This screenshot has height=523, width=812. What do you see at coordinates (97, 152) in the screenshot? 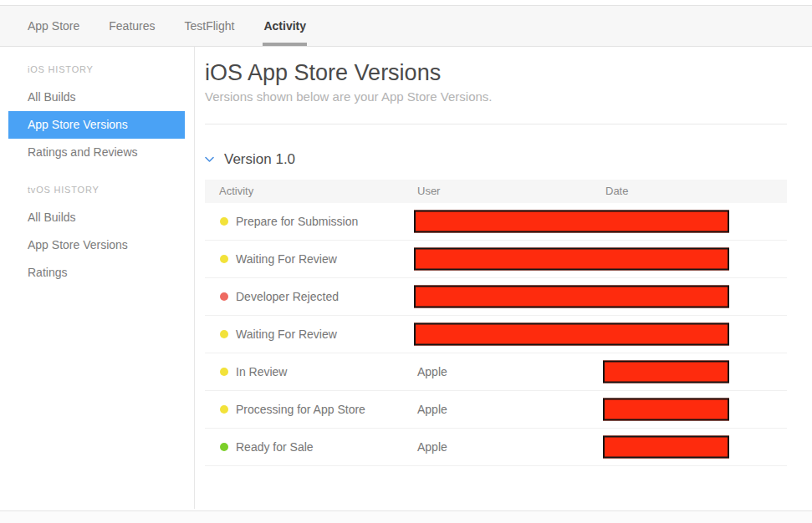
I see `sidebar-item-ratings-and-reviews: Ratings and Reviews` at bounding box center [97, 152].